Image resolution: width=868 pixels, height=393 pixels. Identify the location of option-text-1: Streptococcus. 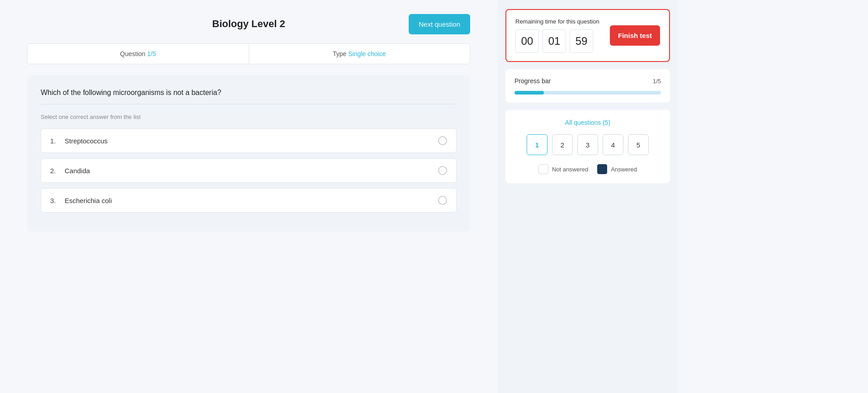
(86, 141).